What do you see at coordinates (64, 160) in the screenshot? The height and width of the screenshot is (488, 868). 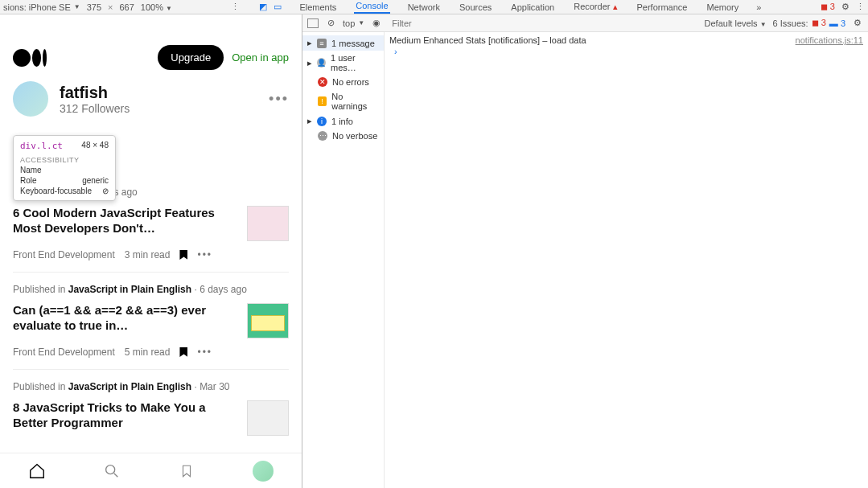 I see `tooltip-a11y-header: ACCESSIBILITY` at bounding box center [64, 160].